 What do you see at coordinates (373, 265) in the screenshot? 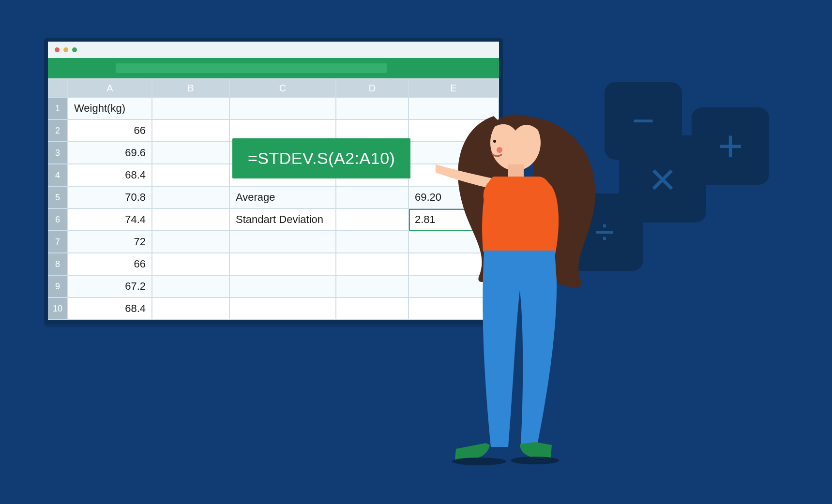
I see `cell-d8` at bounding box center [373, 265].